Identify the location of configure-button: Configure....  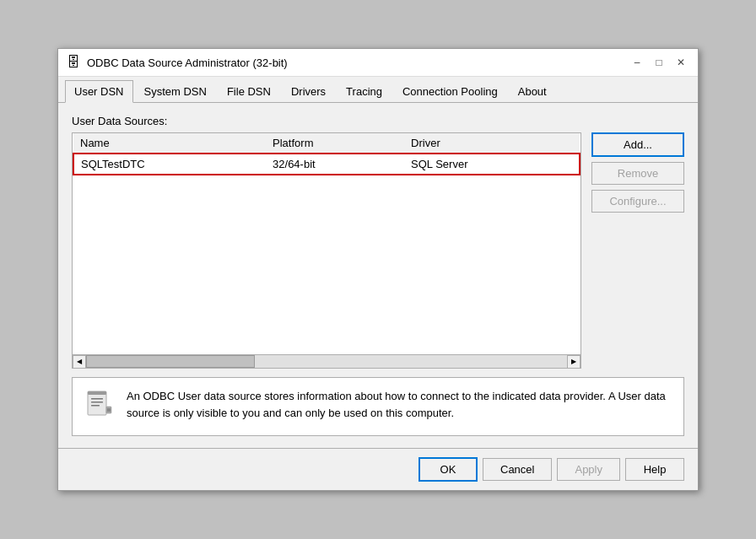
(638, 201).